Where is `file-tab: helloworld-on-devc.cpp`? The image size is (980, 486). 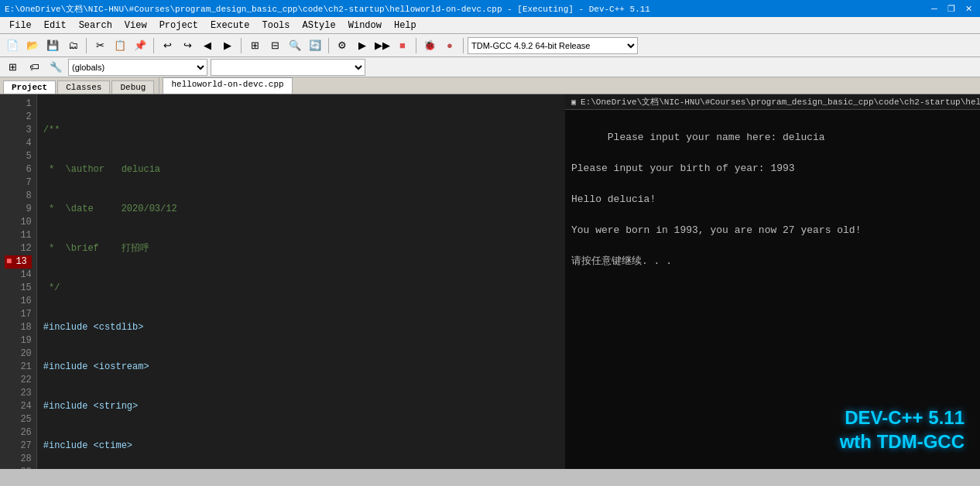 file-tab: helloworld-on-devc.cpp is located at coordinates (228, 85).